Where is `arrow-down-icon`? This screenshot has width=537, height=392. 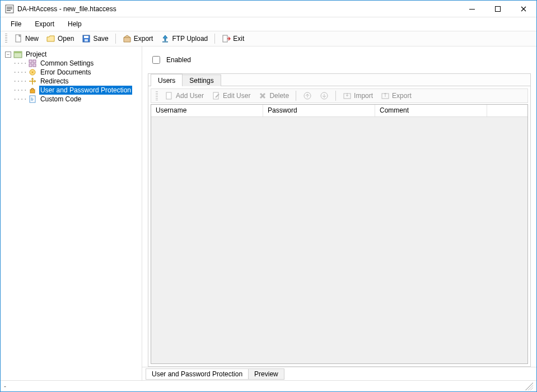 arrow-down-icon is located at coordinates (324, 96).